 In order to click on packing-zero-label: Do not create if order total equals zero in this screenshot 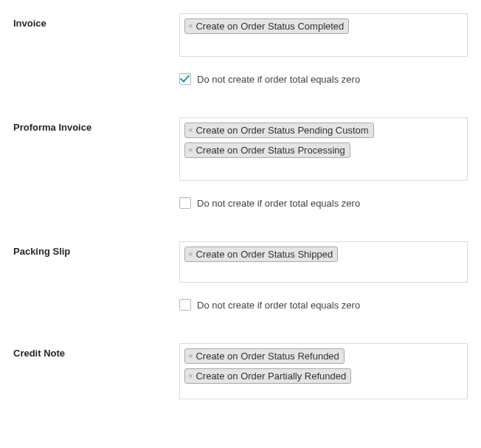, I will do `click(279, 306)`.